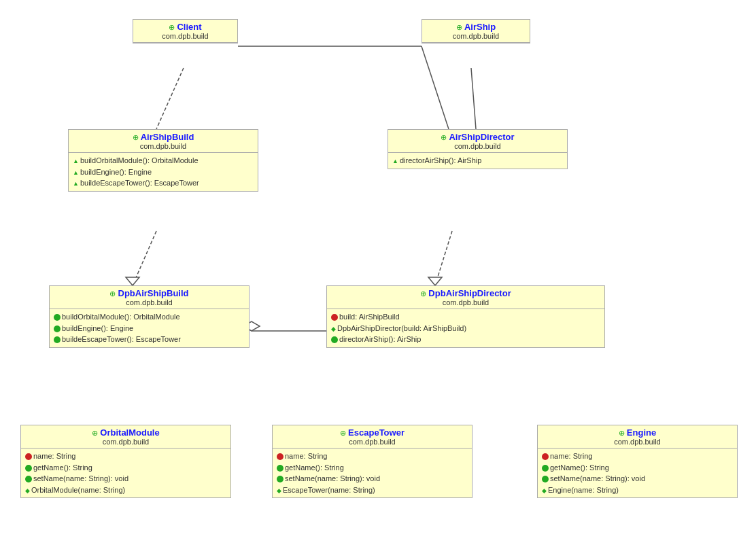  What do you see at coordinates (481, 137) in the screenshot?
I see `airshipdirector-name: AirShipDirector` at bounding box center [481, 137].